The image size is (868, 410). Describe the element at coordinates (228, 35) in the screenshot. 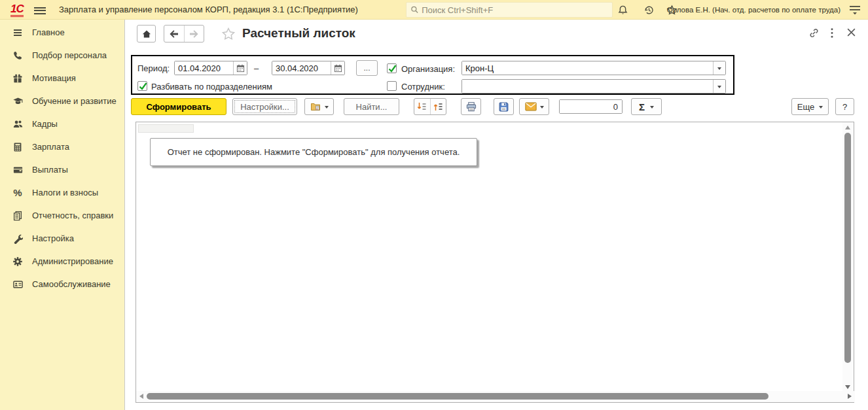

I see `favorite-page-star-icon` at that location.